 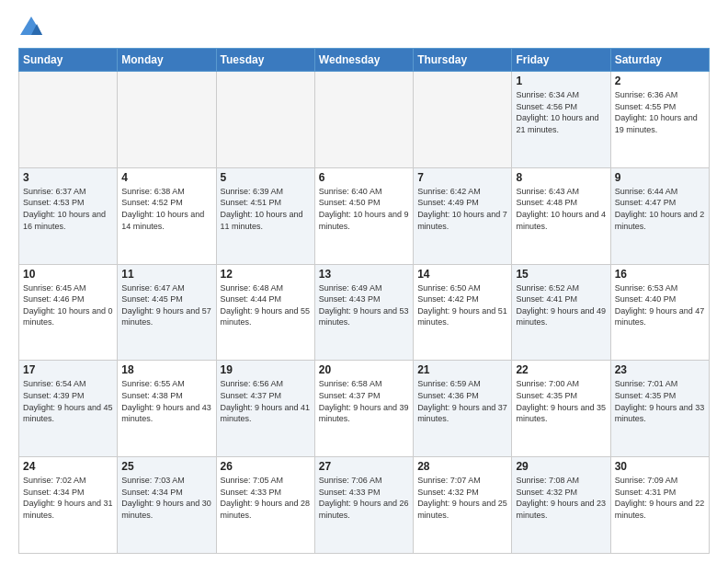 What do you see at coordinates (660, 305) in the screenshot?
I see `day-info: Sunrise: 6:53 AM Sunset: 4:40 PM Dayligh…` at bounding box center [660, 305].